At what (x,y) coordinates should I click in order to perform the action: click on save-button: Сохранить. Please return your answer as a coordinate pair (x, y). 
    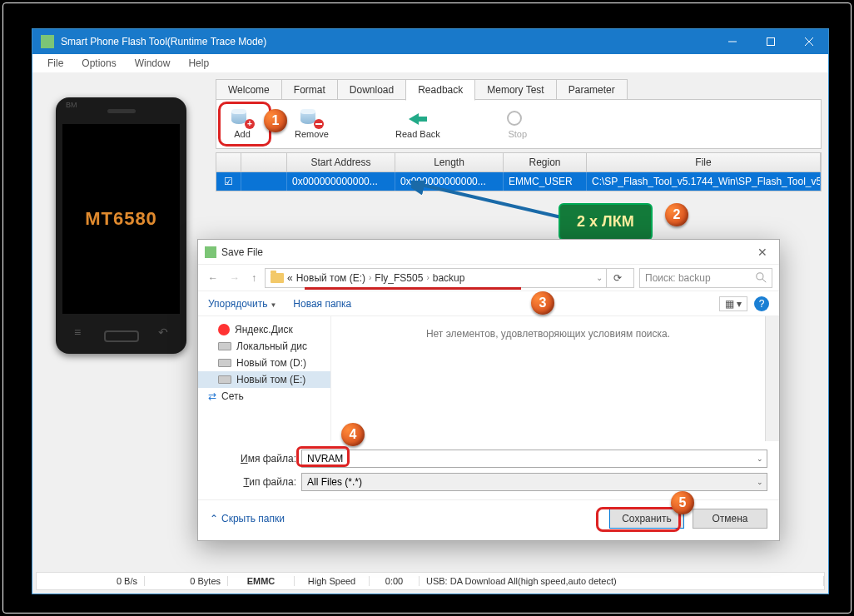
    Looking at the image, I should click on (647, 519).